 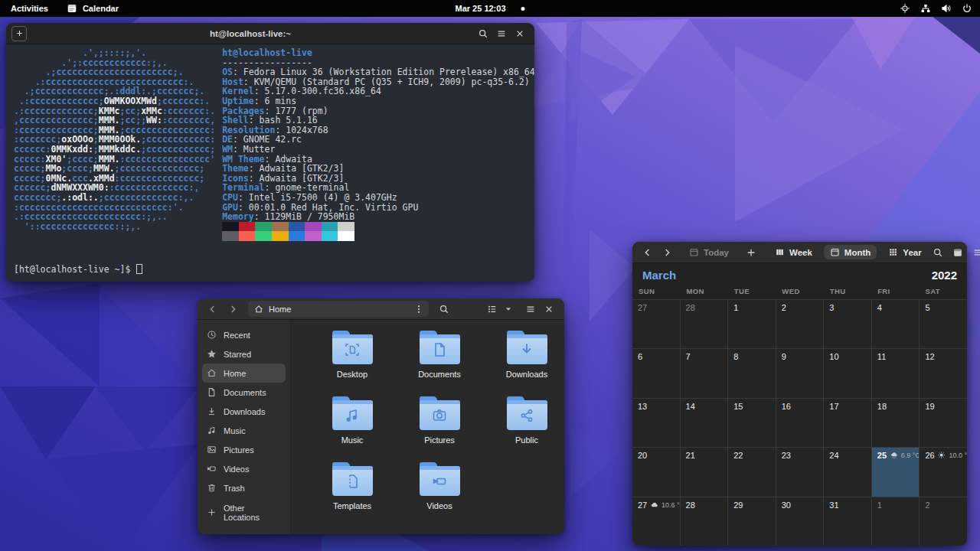 What do you see at coordinates (896, 324) in the screenshot?
I see `calendar-cell: 4` at bounding box center [896, 324].